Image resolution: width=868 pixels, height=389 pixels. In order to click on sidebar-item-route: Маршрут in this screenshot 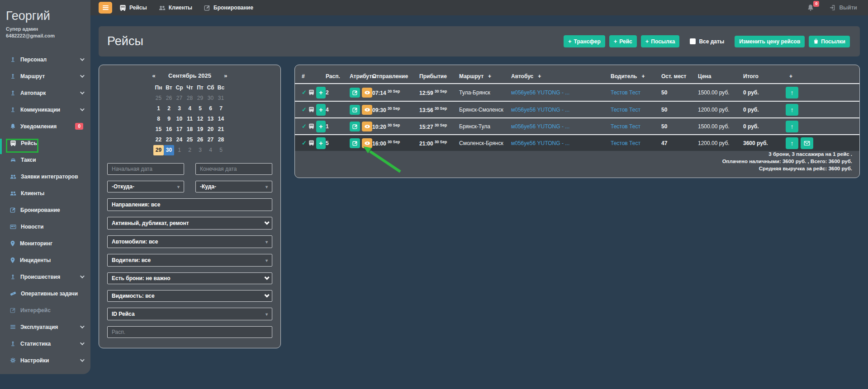, I will do `click(45, 76)`.